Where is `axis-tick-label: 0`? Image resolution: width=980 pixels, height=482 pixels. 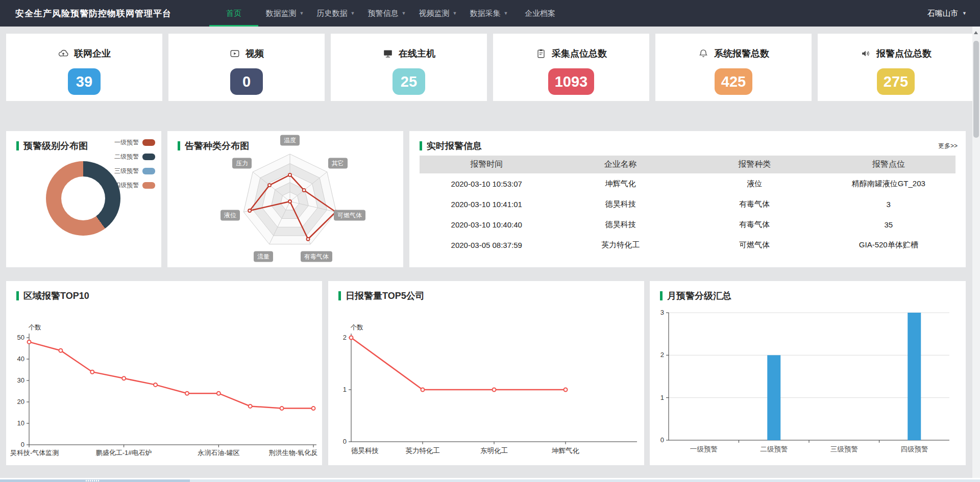 axis-tick-label: 0 is located at coordinates (663, 440).